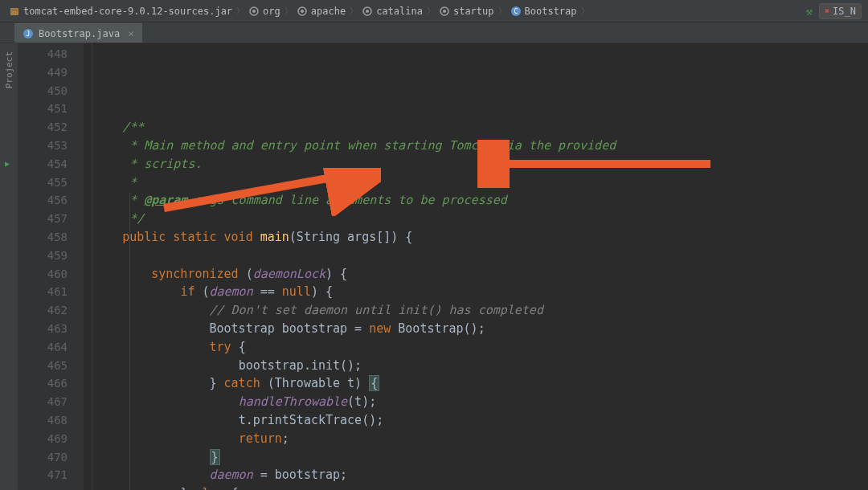  I want to click on code-line: daemon = bootstrap;, so click(481, 476).